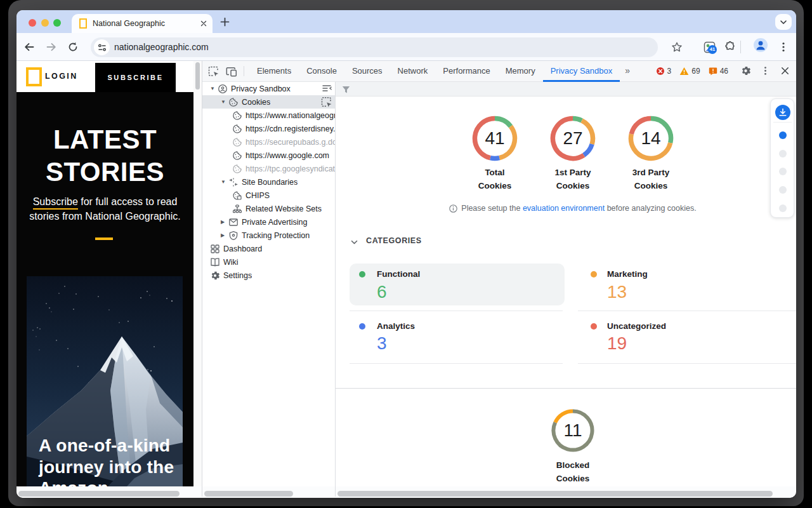 This screenshot has height=508, width=812. Describe the element at coordinates (269, 182) in the screenshot. I see `tree-item-site-boundaries: ▼Site Boundaries` at that location.